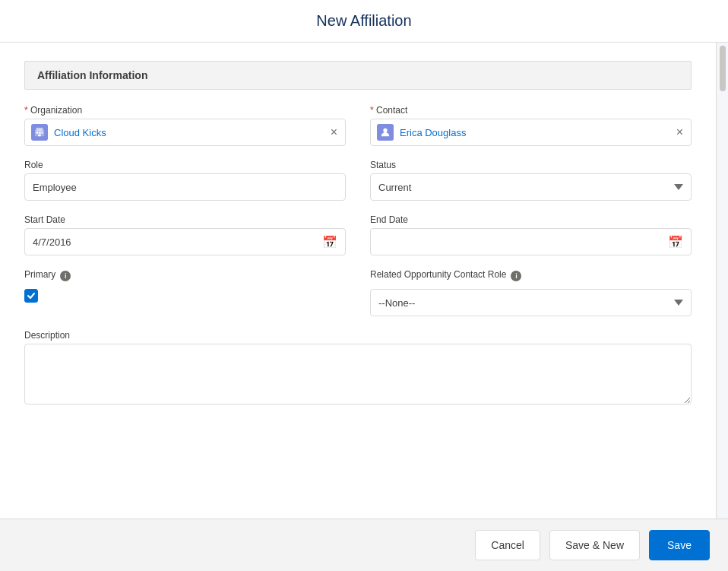 The image size is (728, 571). Describe the element at coordinates (185, 220) in the screenshot. I see `start-date-label: Start Date` at that location.